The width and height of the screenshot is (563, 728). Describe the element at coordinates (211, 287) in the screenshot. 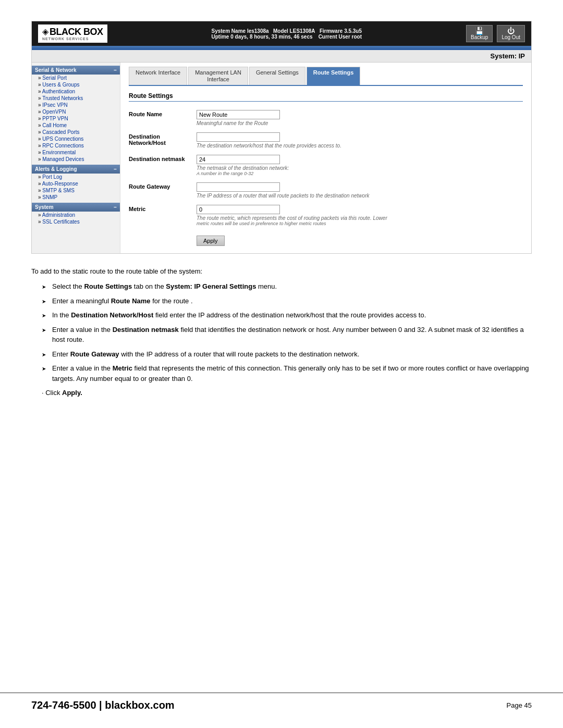

I see `bold-system-ip: System: IP General Settings` at that location.